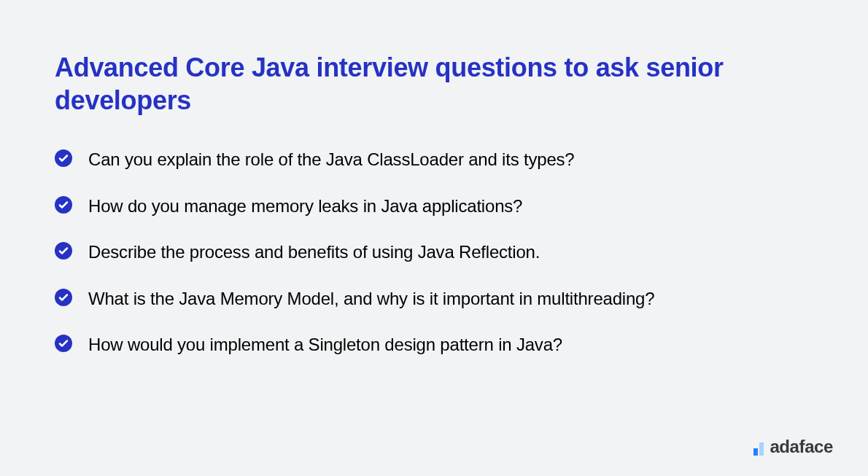 This screenshot has height=476, width=868. What do you see at coordinates (371, 299) in the screenshot?
I see `question-text: What is the Java Memory Model, and why i…` at bounding box center [371, 299].